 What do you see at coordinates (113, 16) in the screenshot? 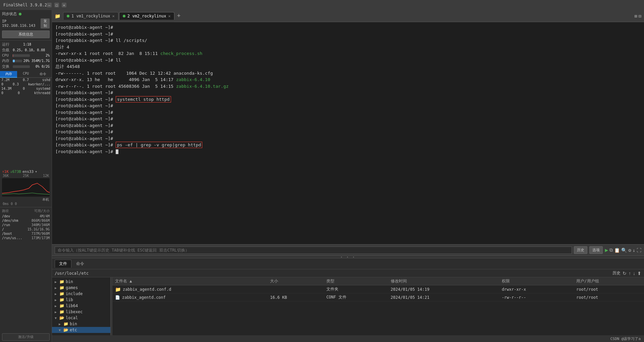
I see `tab-vm1-close-icon: ✕` at bounding box center [113, 16].